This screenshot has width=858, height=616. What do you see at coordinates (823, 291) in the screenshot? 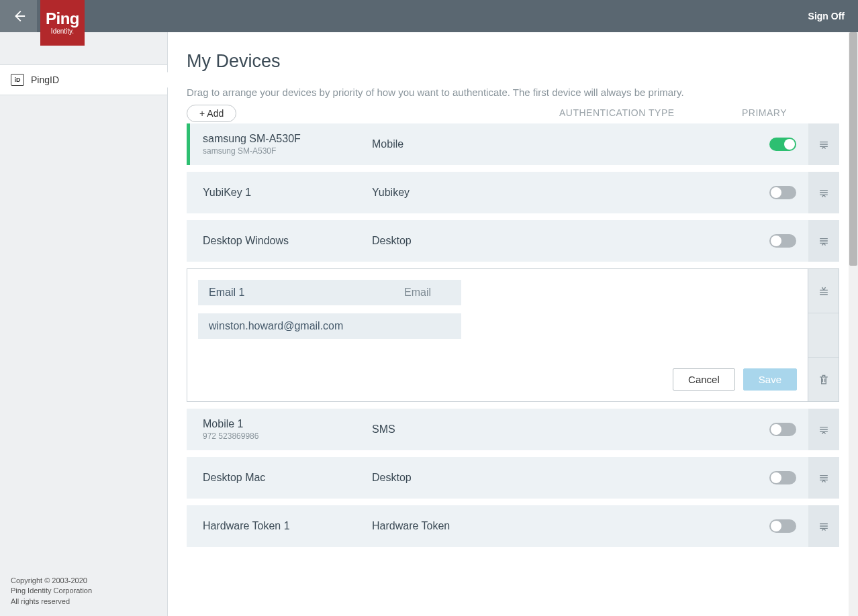
I see `collapse-button` at bounding box center [823, 291].